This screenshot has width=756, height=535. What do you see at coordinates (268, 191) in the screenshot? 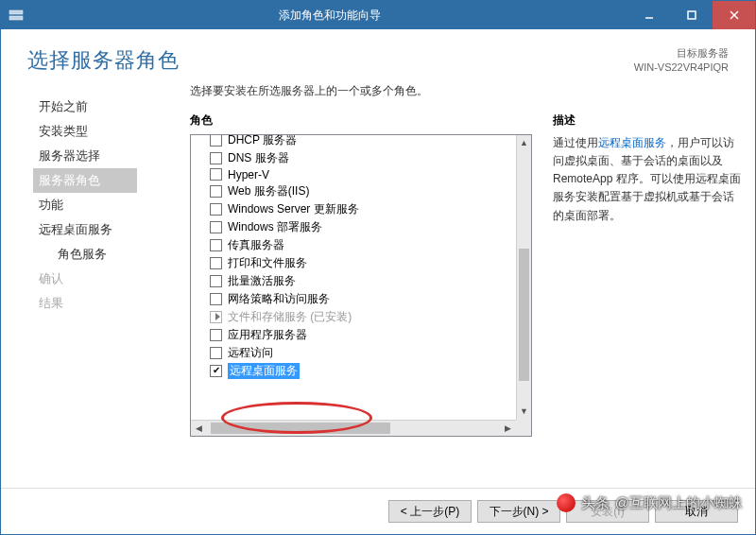
I see `role-label: Web 服务器(IIS)` at bounding box center [268, 191].